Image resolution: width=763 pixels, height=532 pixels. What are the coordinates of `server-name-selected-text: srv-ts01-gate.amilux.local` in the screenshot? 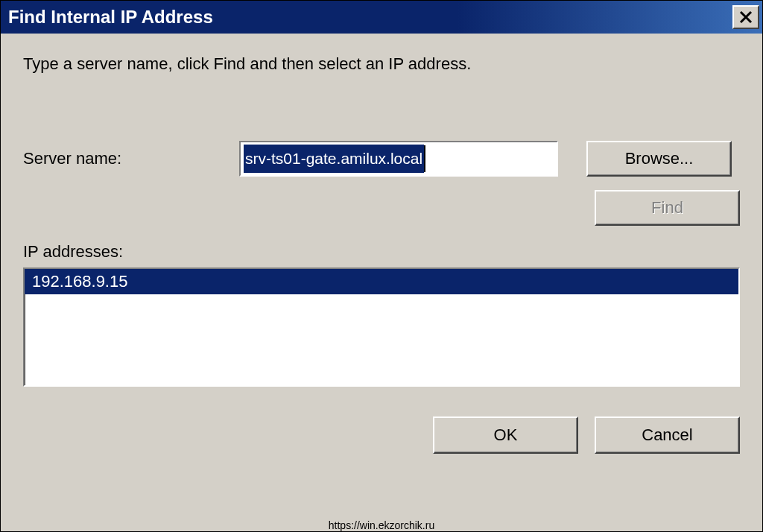 It's located at (334, 159).